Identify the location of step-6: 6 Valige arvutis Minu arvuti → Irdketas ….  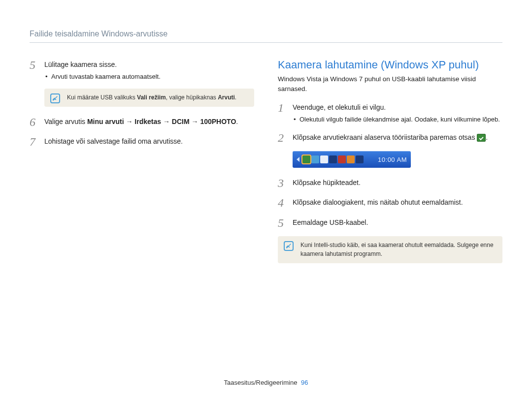
(142, 122).